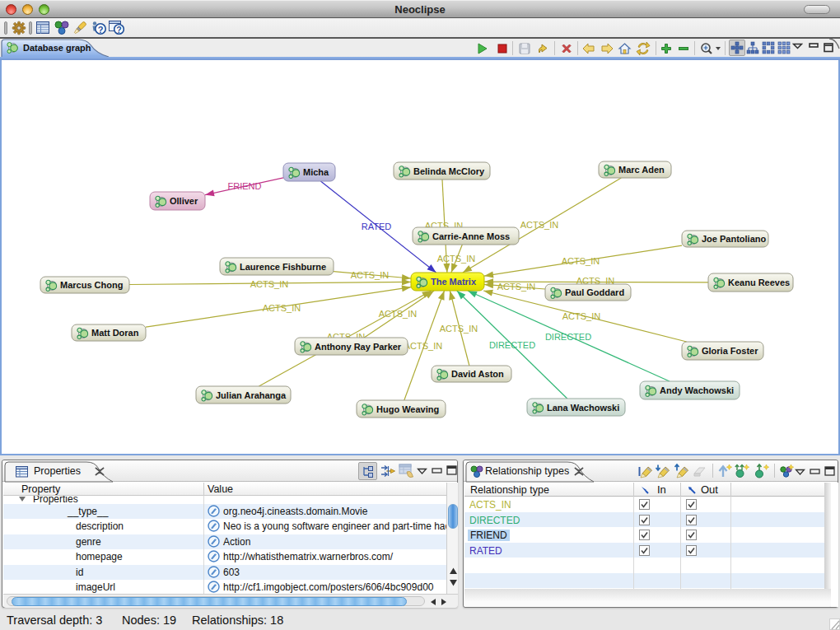 This screenshot has width=840, height=630. What do you see at coordinates (583, 408) in the screenshot?
I see `svg-text: Lana Wachowski` at bounding box center [583, 408].